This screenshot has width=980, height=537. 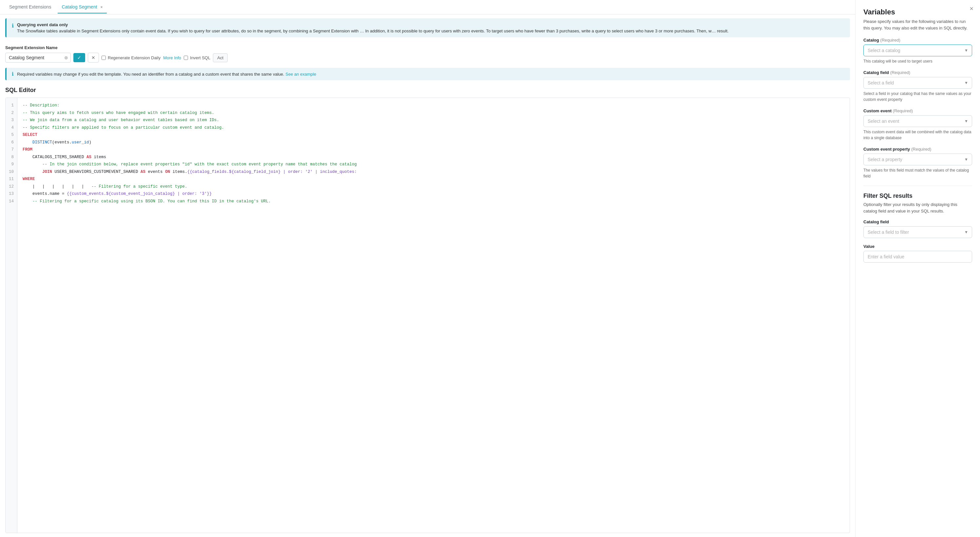 I want to click on filter-catalog-field-label: Catalog field, so click(x=918, y=222).